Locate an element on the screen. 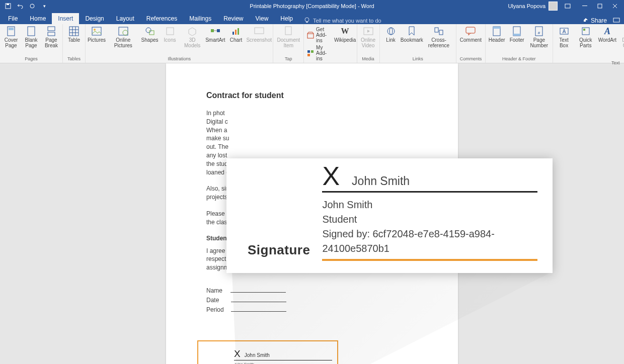 The height and width of the screenshot is (364, 624). online-pictures-button: Online Pictures is located at coordinates (123, 37).